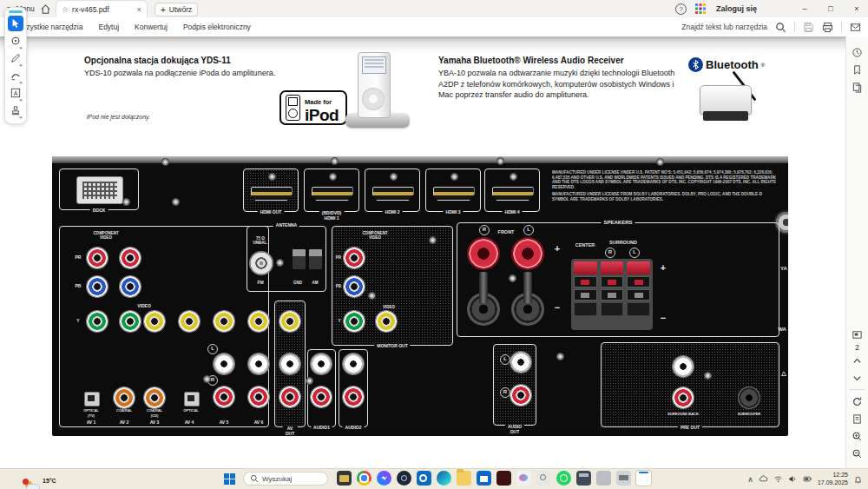 This screenshot has height=489, width=868. What do you see at coordinates (507, 232) in the screenshot?
I see `panel-label: FRONT` at bounding box center [507, 232].